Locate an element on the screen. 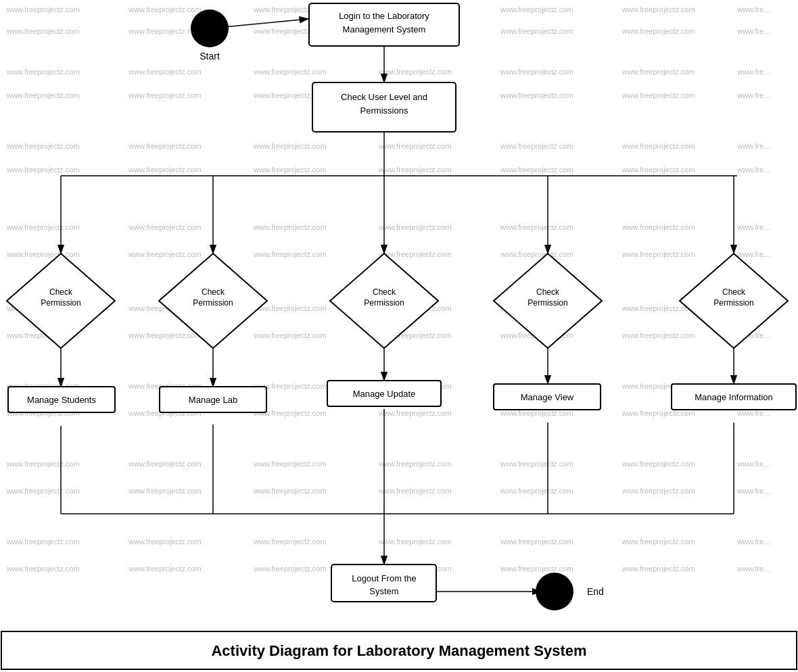  diamond2-text2: Permission is located at coordinates (212, 303).